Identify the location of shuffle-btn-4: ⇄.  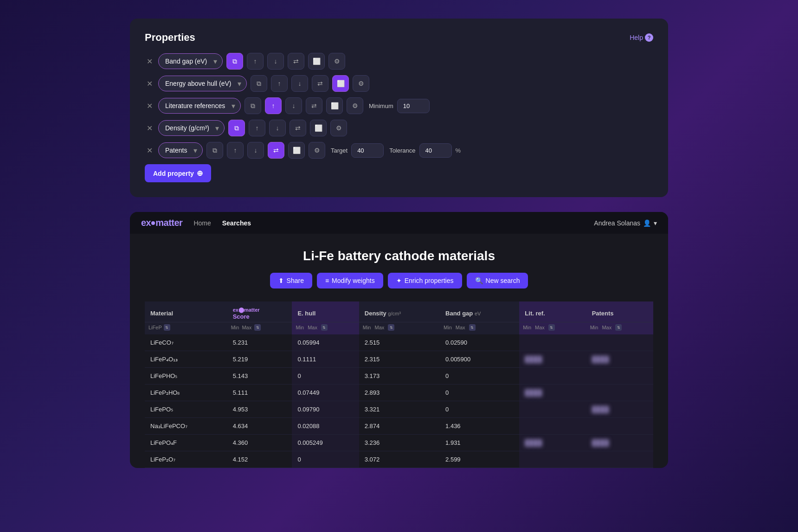
(298, 128).